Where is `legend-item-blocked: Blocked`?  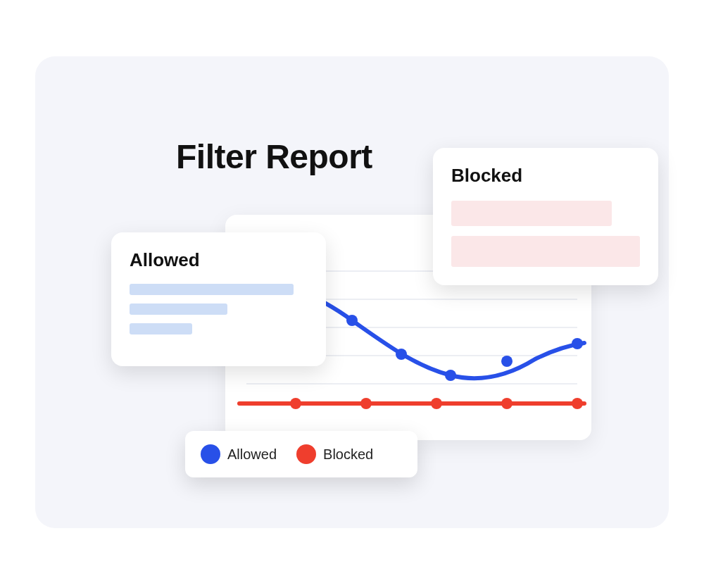
legend-item-blocked: Blocked is located at coordinates (335, 454).